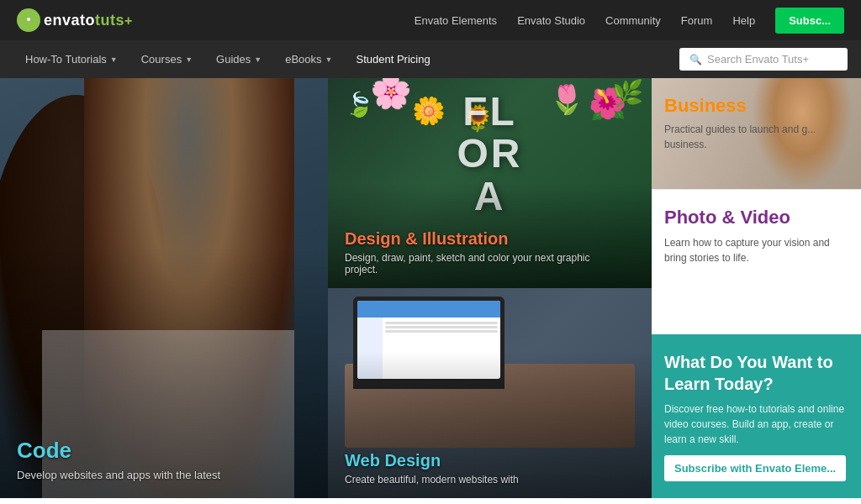 The width and height of the screenshot is (861, 504). What do you see at coordinates (432, 460) in the screenshot?
I see `webdesign-title: Web Design` at bounding box center [432, 460].